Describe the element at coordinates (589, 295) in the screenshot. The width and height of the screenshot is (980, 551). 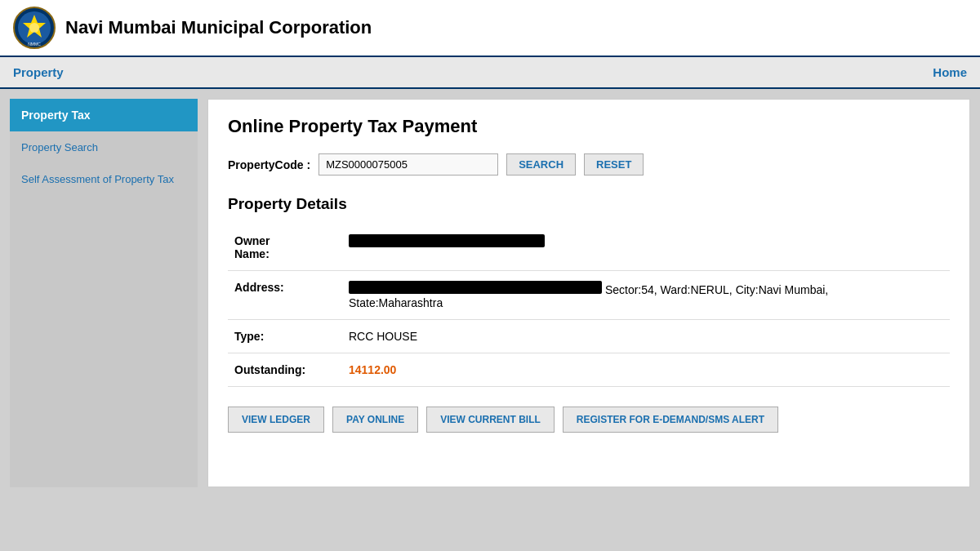
I see `table-row: Address: Sector:54, Ward:NERUL, City:Nav…` at that location.